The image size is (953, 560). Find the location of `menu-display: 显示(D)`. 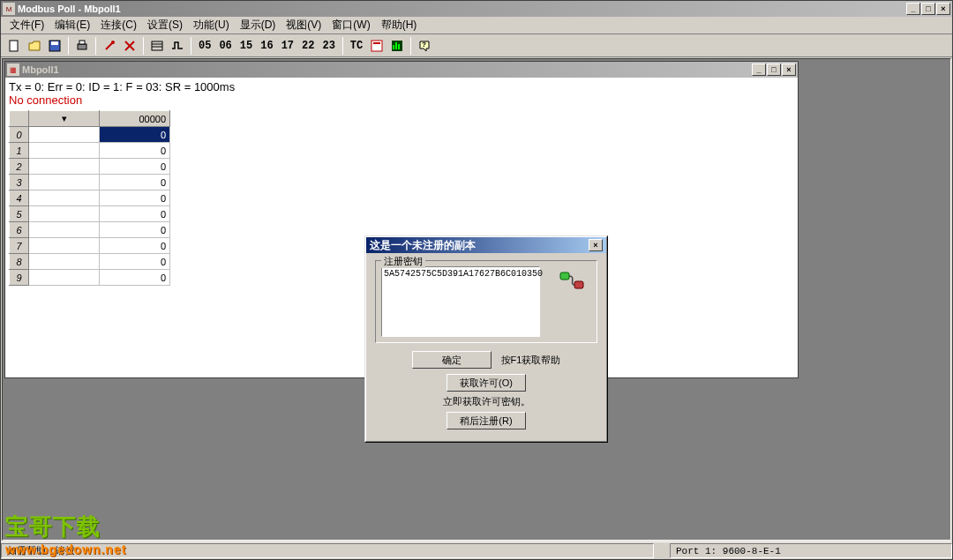

menu-display: 显示(D) is located at coordinates (258, 25).